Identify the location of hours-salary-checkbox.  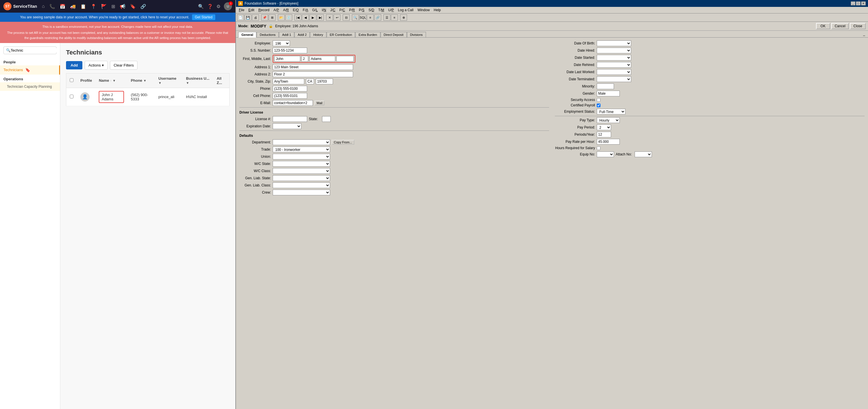
(598, 148).